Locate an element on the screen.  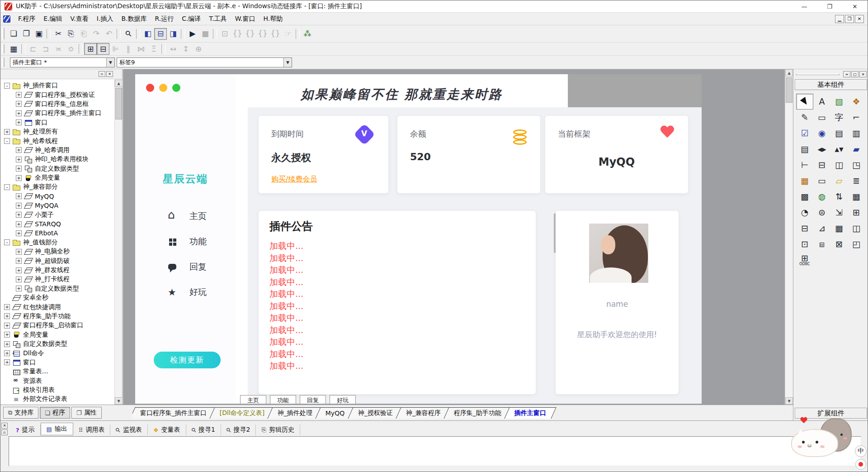
toolbar-button: ≍ is located at coordinates (58, 49).